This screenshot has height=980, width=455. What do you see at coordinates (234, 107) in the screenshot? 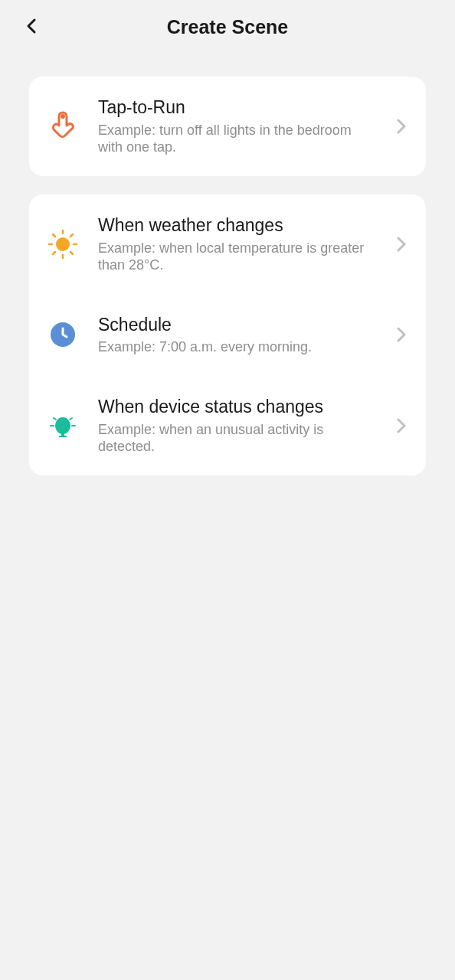
I see `row-title: Tap-to-Run` at bounding box center [234, 107].